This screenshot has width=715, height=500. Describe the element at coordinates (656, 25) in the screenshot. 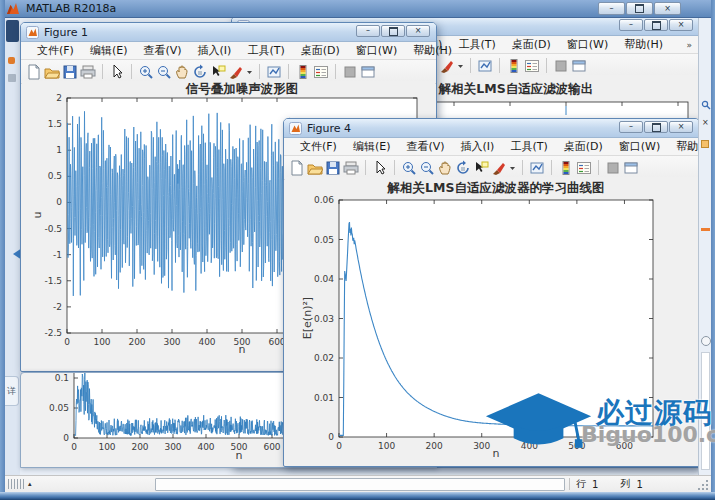

I see `bg-window-controls: –×` at that location.